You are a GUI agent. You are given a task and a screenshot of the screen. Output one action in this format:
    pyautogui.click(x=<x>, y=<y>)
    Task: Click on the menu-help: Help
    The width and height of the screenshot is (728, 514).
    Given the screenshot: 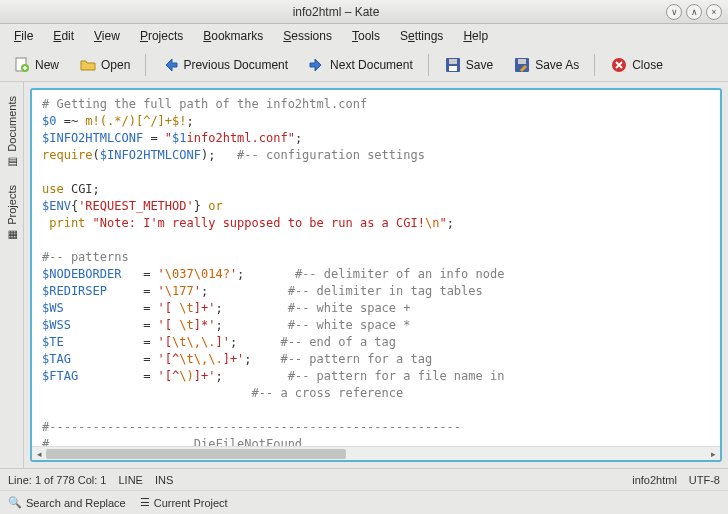 What is the action you would take?
    pyautogui.click(x=476, y=36)
    